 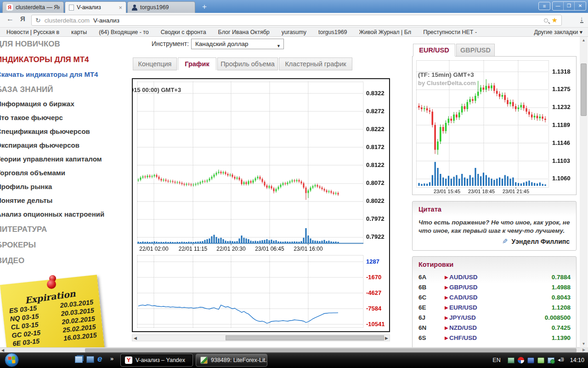 What do you see at coordinates (463, 328) in the screenshot?
I see `pair-link: NZD/USD` at bounding box center [463, 328].